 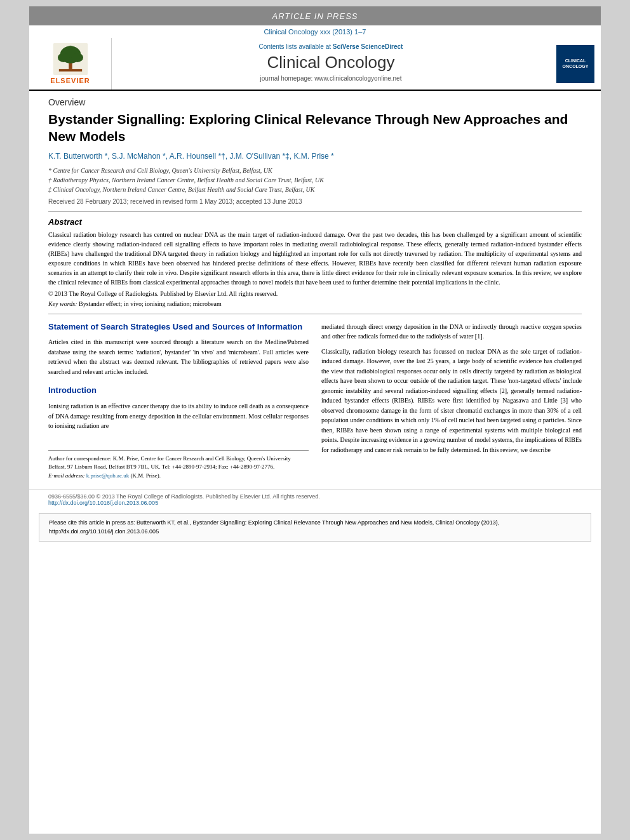 What do you see at coordinates (315, 102) in the screenshot?
I see `overview-label: Overview` at bounding box center [315, 102].